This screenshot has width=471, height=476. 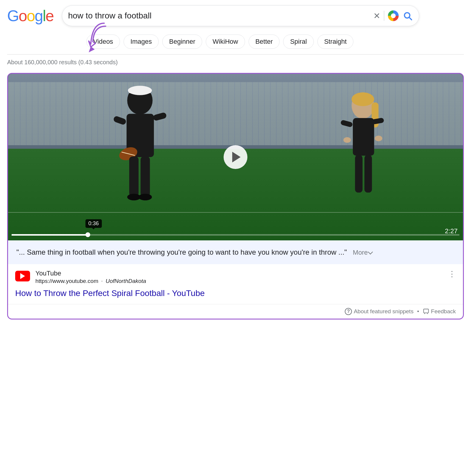 What do you see at coordinates (452, 274) in the screenshot?
I see `three-dots-button: ⋮` at bounding box center [452, 274].